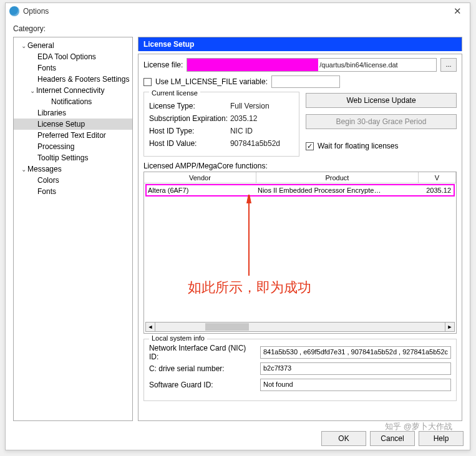 This screenshot has width=476, height=456. I want to click on scroll-right-button: ►, so click(450, 327).